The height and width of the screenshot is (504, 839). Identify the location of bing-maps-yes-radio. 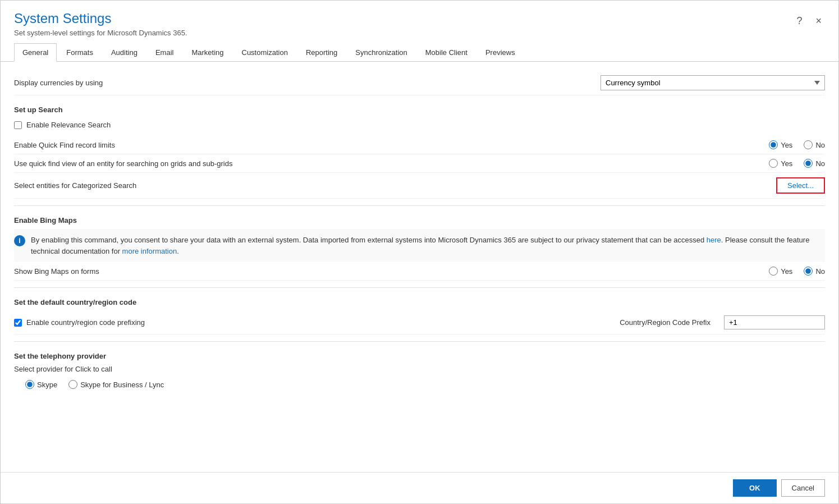
(773, 271).